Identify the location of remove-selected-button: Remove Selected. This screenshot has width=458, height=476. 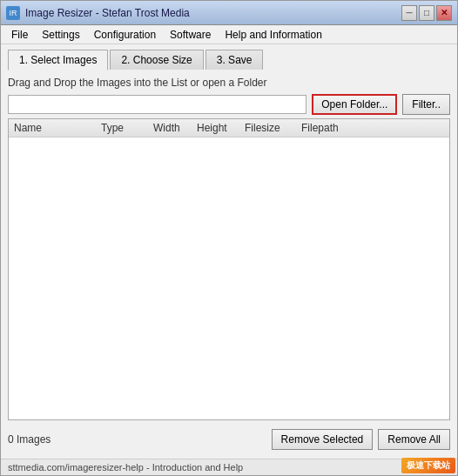
(322, 439).